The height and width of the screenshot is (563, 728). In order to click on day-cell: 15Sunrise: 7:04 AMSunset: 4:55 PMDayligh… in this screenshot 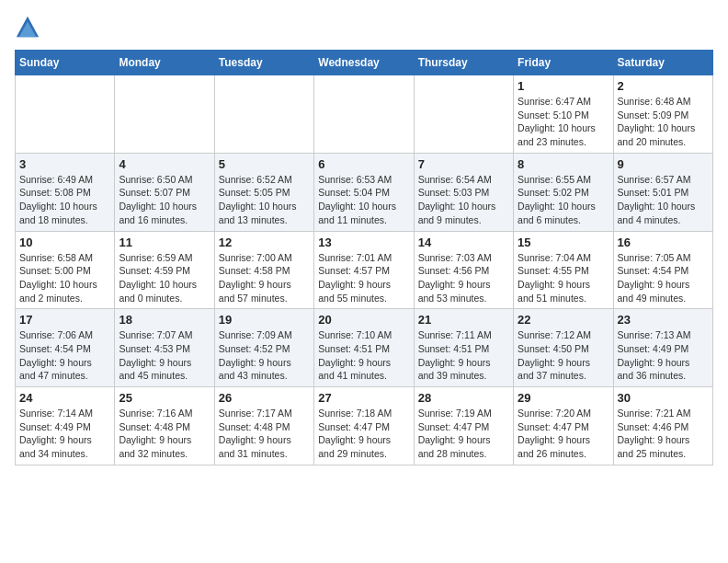, I will do `click(563, 270)`.